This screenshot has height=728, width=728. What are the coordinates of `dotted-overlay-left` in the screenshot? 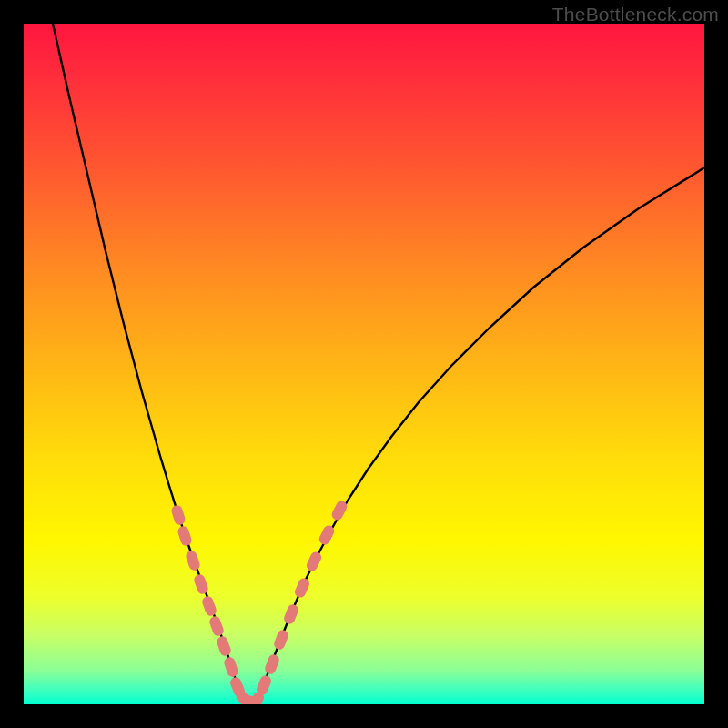 It's located at (217, 604).